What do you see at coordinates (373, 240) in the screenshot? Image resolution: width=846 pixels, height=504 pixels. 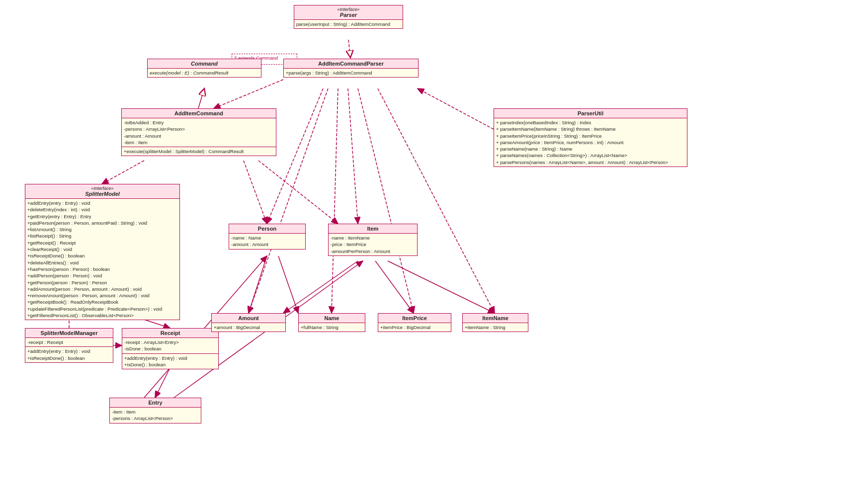 I see `class-item: Item -name : ItemName -price : ItemPrice…` at bounding box center [373, 240].